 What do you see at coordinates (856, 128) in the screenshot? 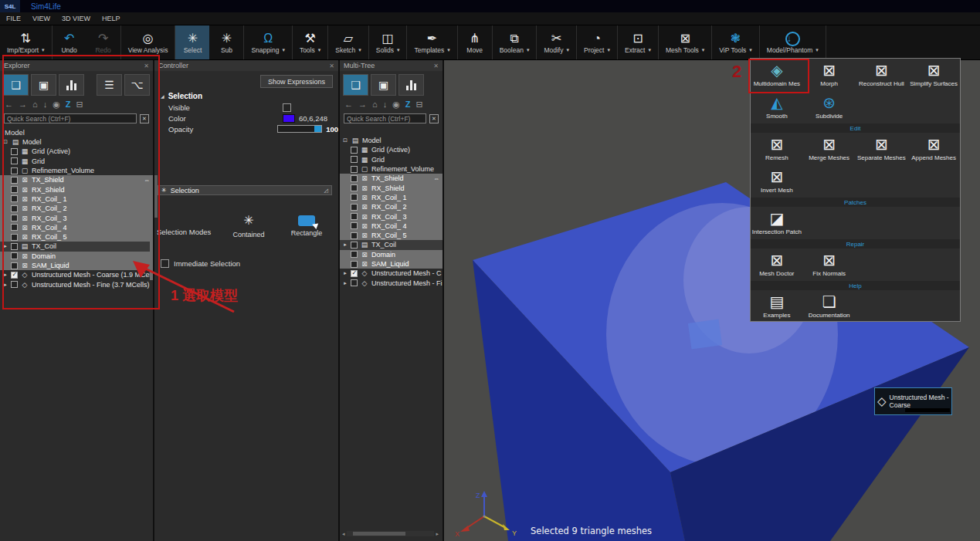
I see `flyout-tool: Edit` at bounding box center [856, 128].